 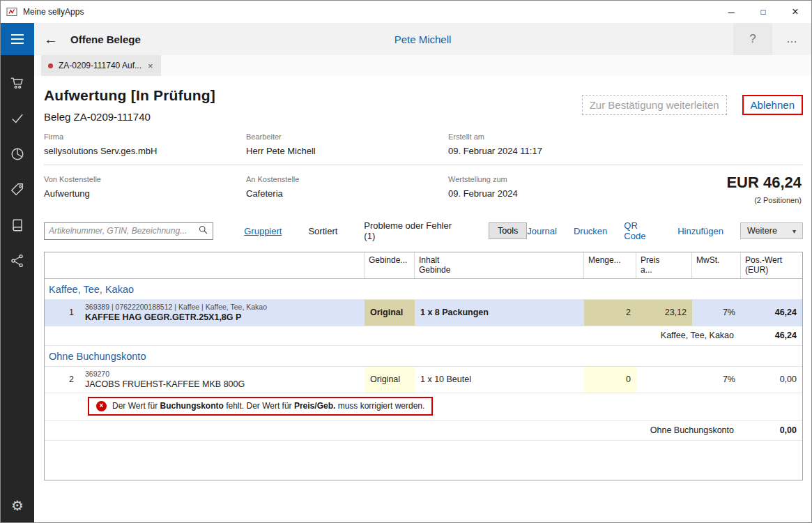 What do you see at coordinates (17, 506) in the screenshot?
I see `settings-button: ⚙` at bounding box center [17, 506].